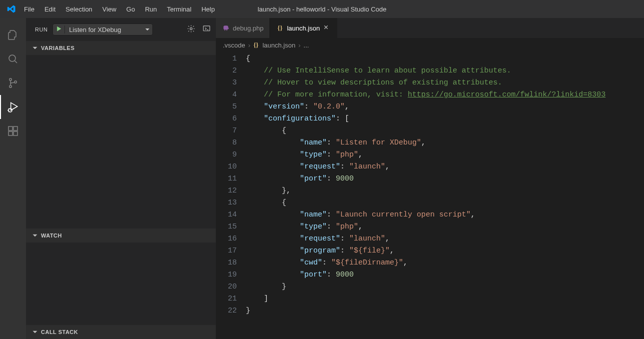  Describe the element at coordinates (151, 9) in the screenshot. I see `menu-run: Run` at that location.